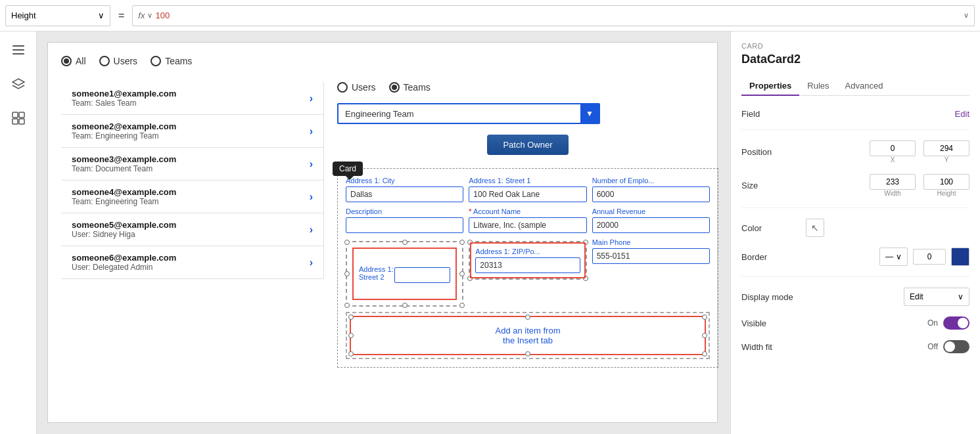  Describe the element at coordinates (815, 228) in the screenshot. I see `color-picker-button: ↖` at that location.